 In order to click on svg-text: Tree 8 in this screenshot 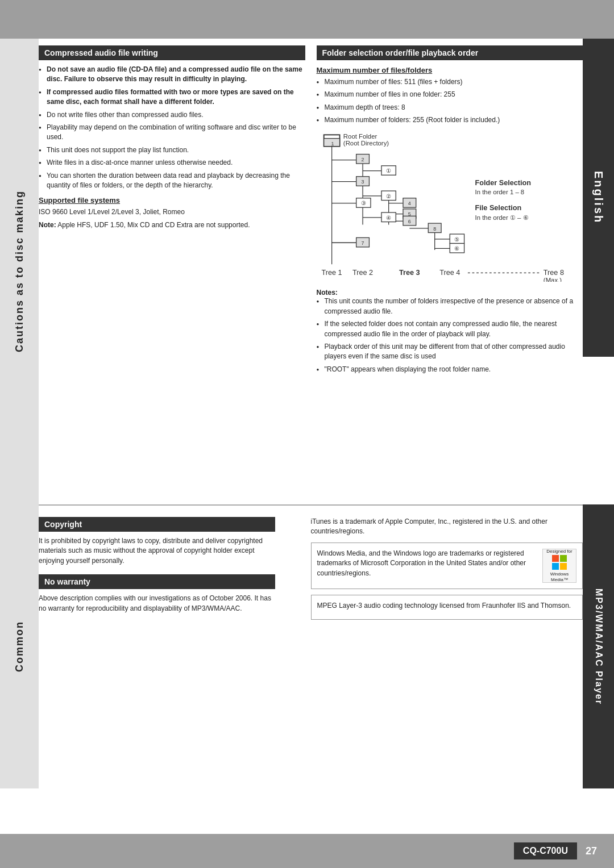, I will do `click(553, 273)`.